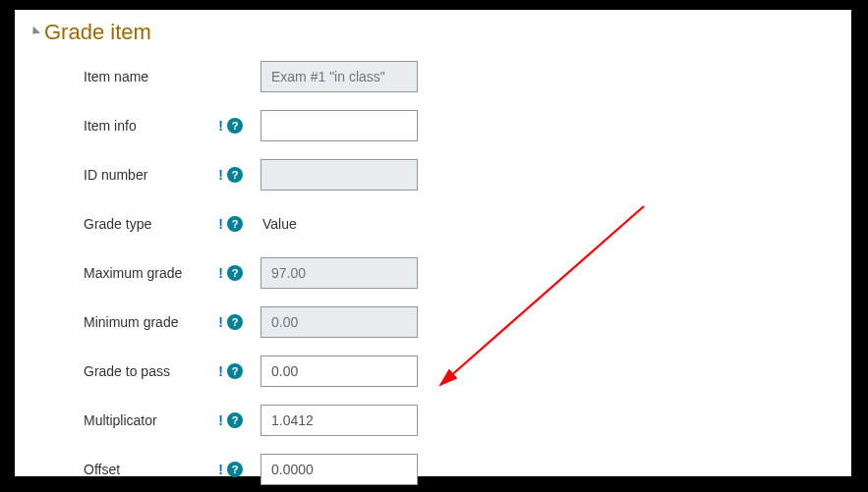 The image size is (868, 492). Describe the element at coordinates (339, 77) in the screenshot. I see `item-name-input` at that location.